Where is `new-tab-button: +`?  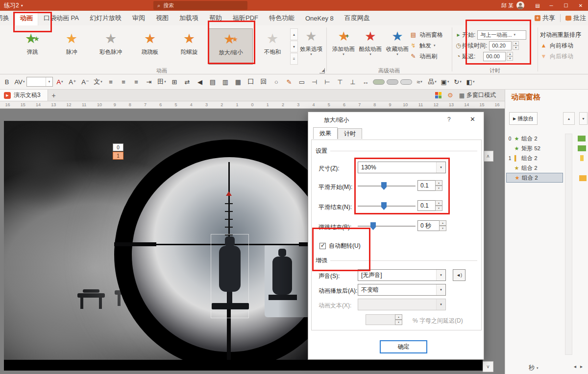
new-tab-button: + is located at coordinates (54, 95).